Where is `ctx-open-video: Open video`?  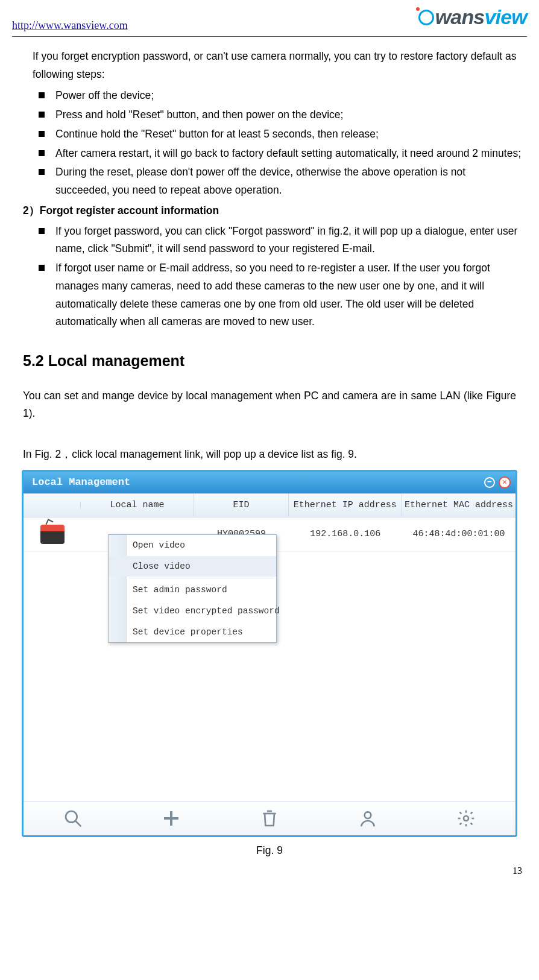 ctx-open-video: Open video is located at coordinates (192, 545).